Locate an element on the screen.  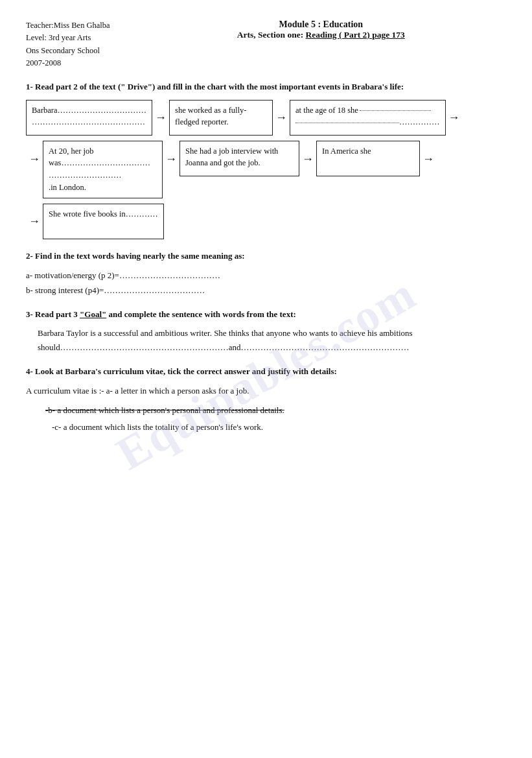
flow-row-1: Barbara…………………………… …………………………………… → she … is located at coordinates (266, 118).